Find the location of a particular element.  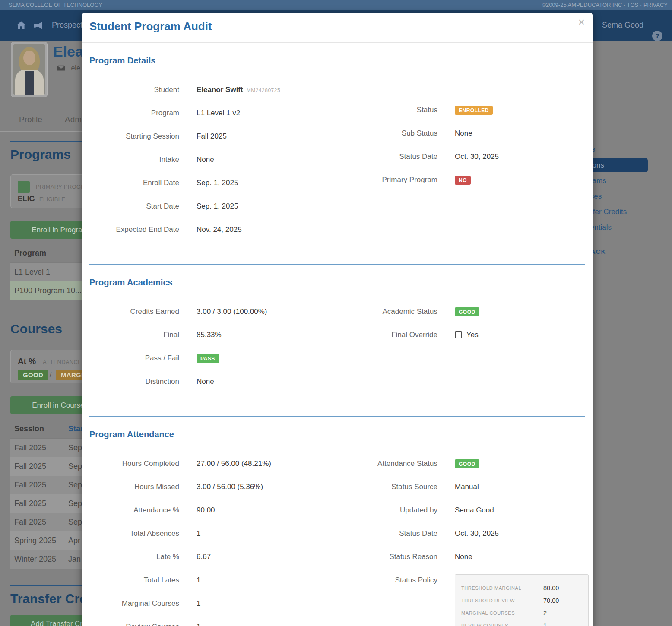

pass-badge: PASS is located at coordinates (208, 358).